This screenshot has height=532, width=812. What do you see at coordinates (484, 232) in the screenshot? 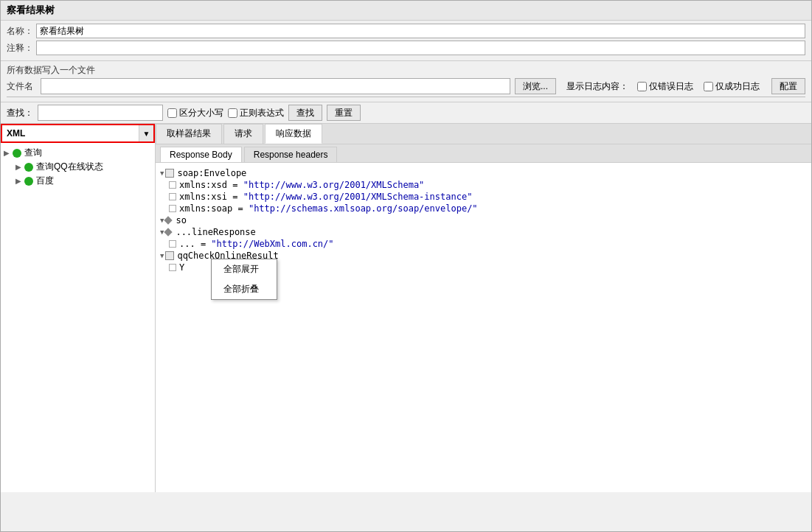
I see `xml-node: ▼ ...lineResponse` at bounding box center [484, 232].